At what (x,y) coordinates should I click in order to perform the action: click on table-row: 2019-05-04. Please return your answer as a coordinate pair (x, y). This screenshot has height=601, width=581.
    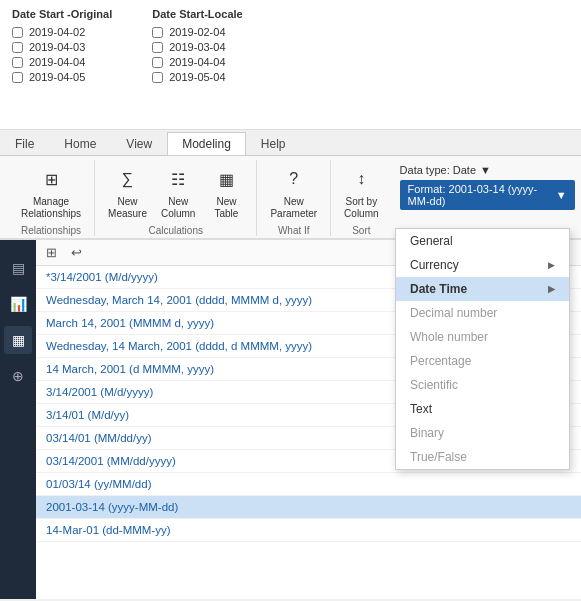
    Looking at the image, I should click on (197, 77).